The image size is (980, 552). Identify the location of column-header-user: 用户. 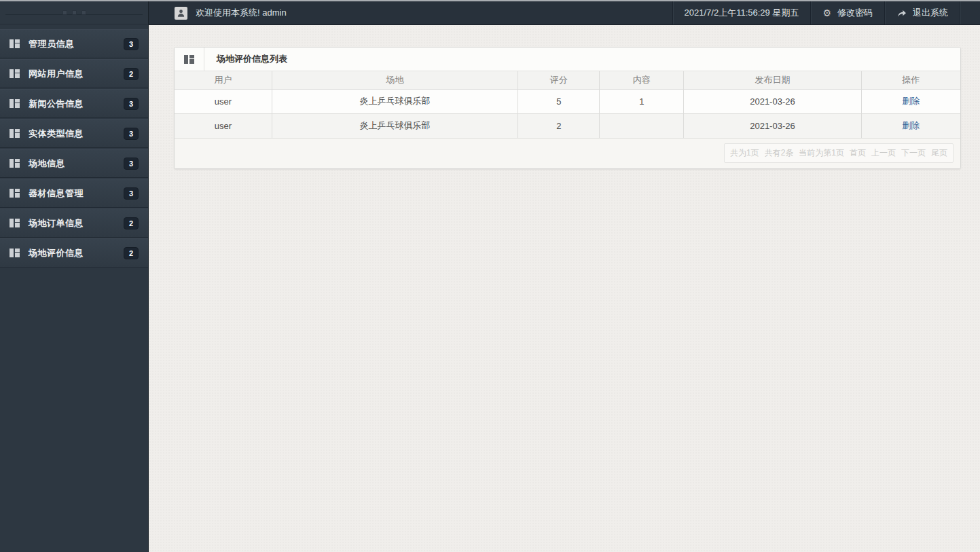
(223, 80).